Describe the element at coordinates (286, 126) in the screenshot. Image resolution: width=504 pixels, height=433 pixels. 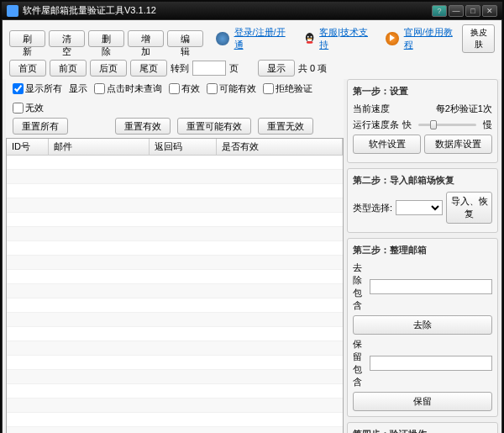
I see `reset-invalid-button: 重置无效` at that location.